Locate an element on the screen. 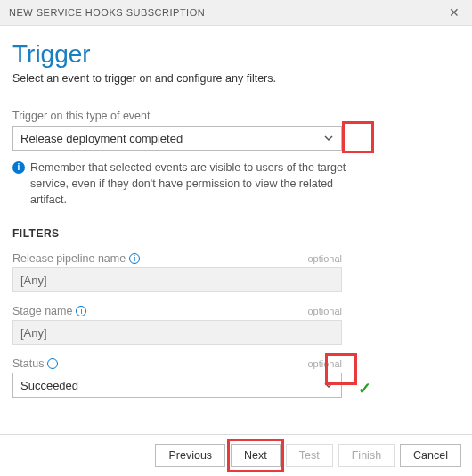 This screenshot has width=472, height=476. filter-pipeline-select: [Any] is located at coordinates (177, 280).